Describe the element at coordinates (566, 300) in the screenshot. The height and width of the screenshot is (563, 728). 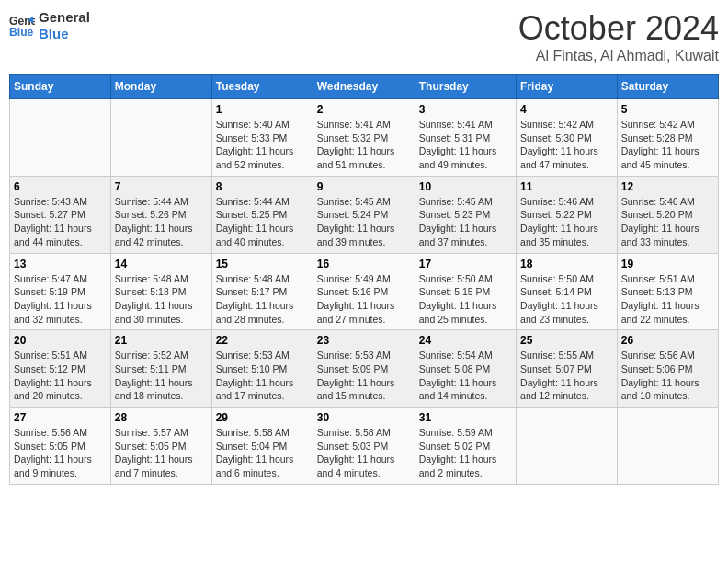
I see `day-info: Sunrise: 5:50 AMSunset: 5:14 PMDaylight:…` at that location.